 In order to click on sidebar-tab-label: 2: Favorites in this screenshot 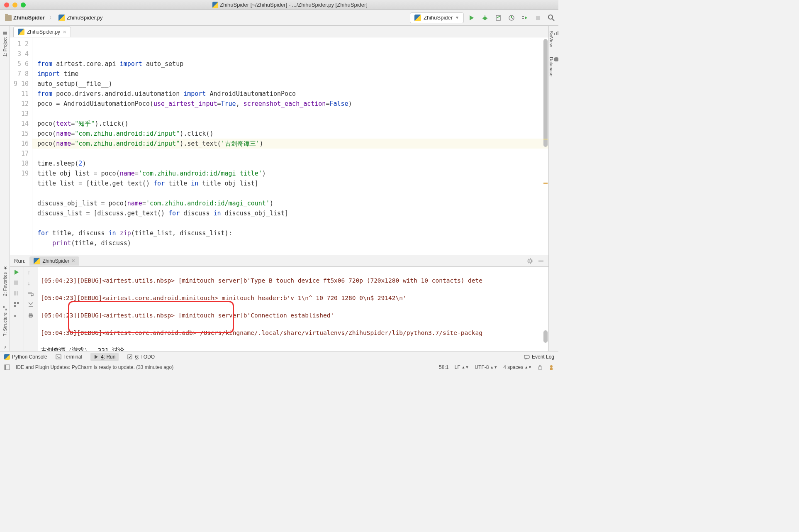, I will do `click(5, 284)`.